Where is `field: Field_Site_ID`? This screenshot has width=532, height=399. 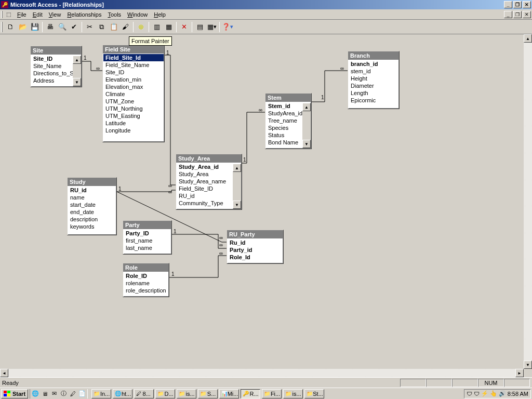
field: Field_Site_ID is located at coordinates (209, 189).